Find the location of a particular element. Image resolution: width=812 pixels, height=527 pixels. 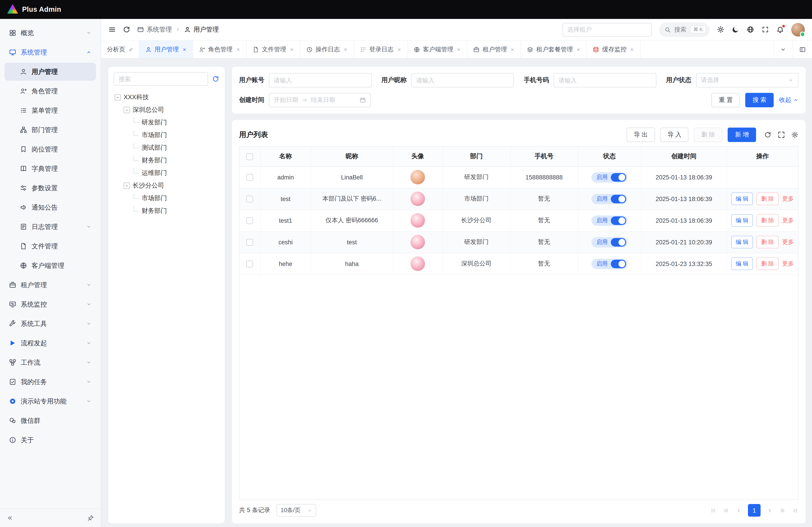

tree-node: −深圳总公司 is located at coordinates (166, 110).